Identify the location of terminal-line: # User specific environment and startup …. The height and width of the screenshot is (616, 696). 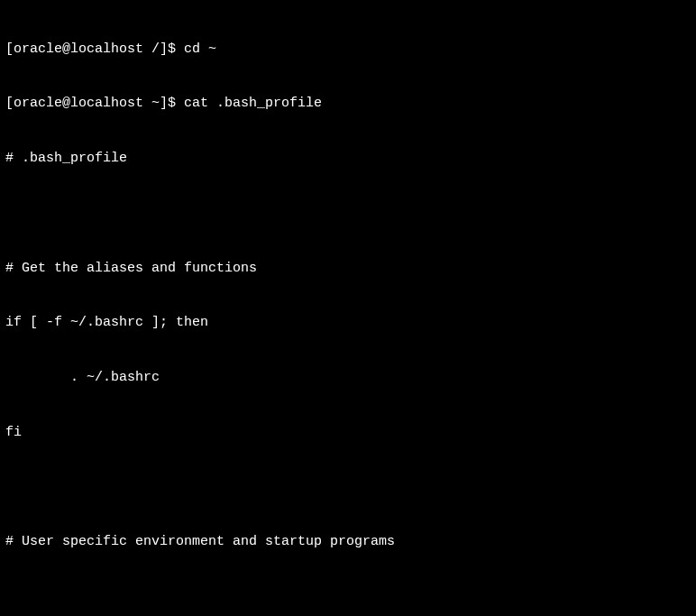
(348, 542).